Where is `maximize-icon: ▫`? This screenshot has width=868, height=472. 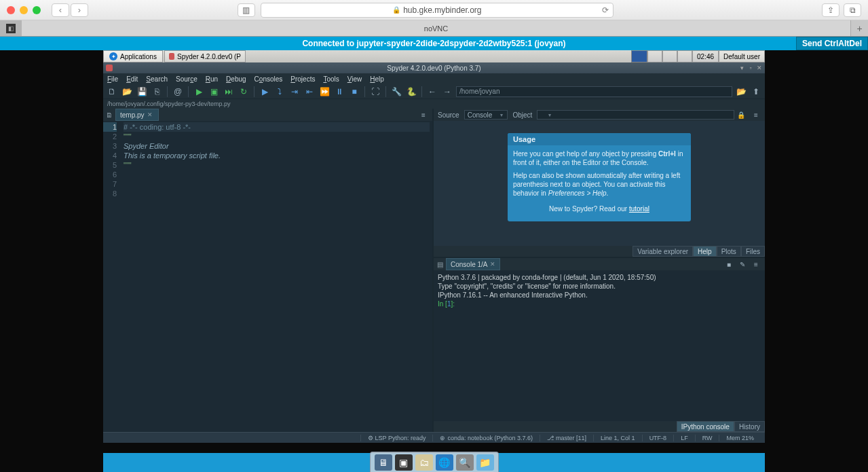
maximize-icon: ▫ is located at coordinates (751, 68).